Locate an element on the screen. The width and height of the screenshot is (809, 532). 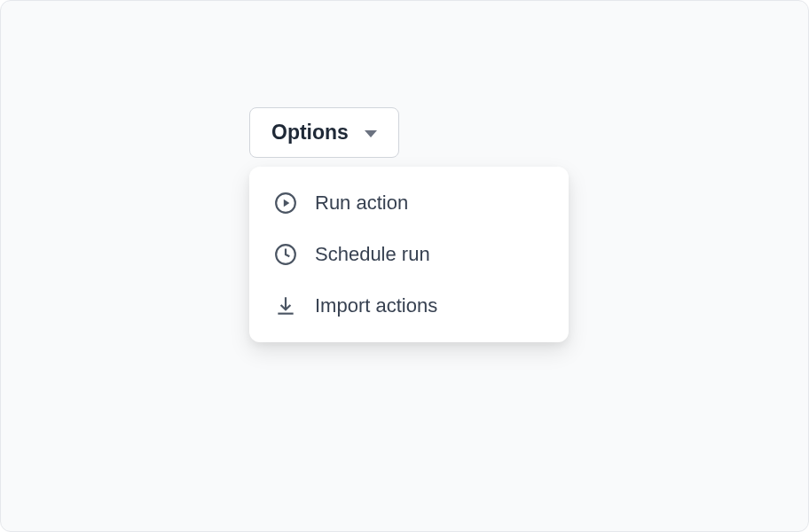
chevron-down-icon is located at coordinates (371, 134).